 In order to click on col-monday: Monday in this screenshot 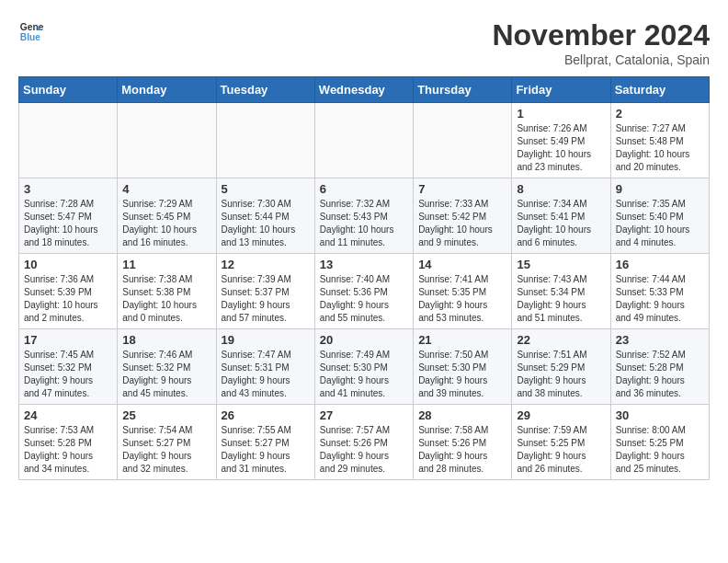, I will do `click(167, 90)`.